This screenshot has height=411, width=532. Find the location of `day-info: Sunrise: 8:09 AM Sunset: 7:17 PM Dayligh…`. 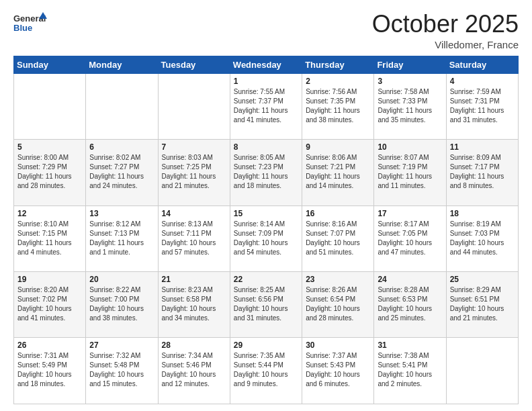

day-info: Sunrise: 8:09 AM Sunset: 7:17 PM Dayligh… is located at coordinates (482, 172).